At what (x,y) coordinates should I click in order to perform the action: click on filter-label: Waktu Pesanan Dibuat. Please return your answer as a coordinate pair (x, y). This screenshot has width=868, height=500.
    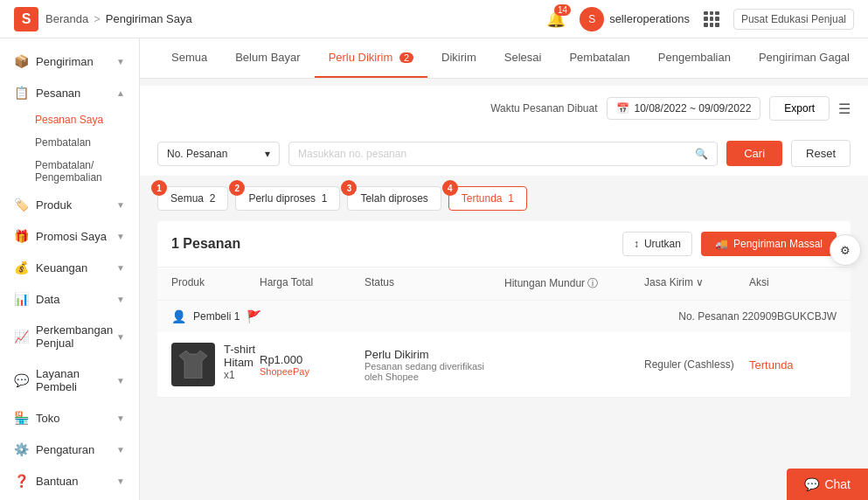
    Looking at the image, I should click on (544, 108).